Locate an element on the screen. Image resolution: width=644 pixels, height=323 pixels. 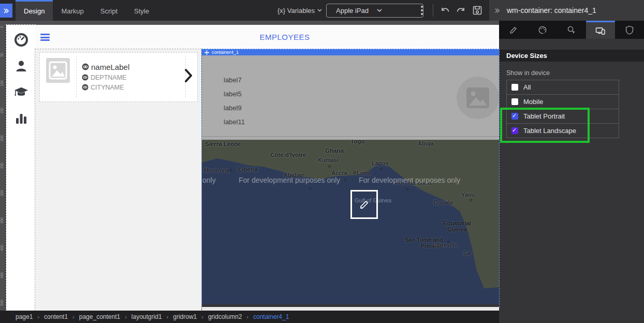
map-label: Liberia is located at coordinates (248, 169).